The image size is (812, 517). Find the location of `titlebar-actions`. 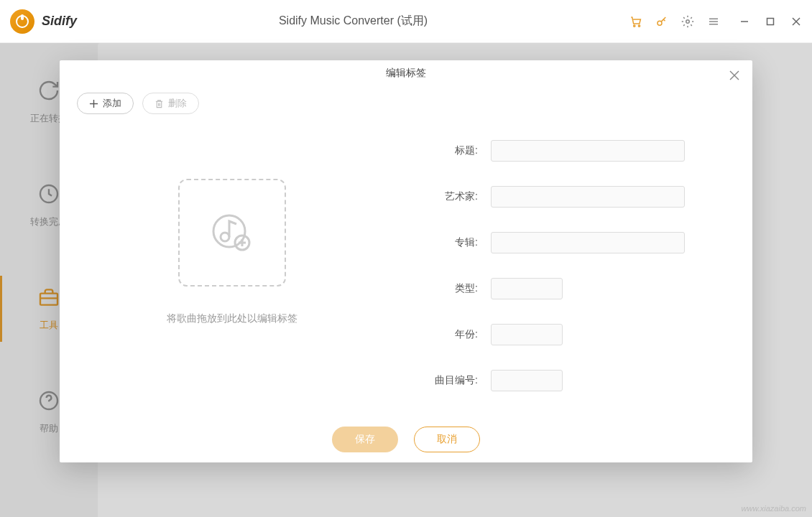

titlebar-actions is located at coordinates (716, 22).